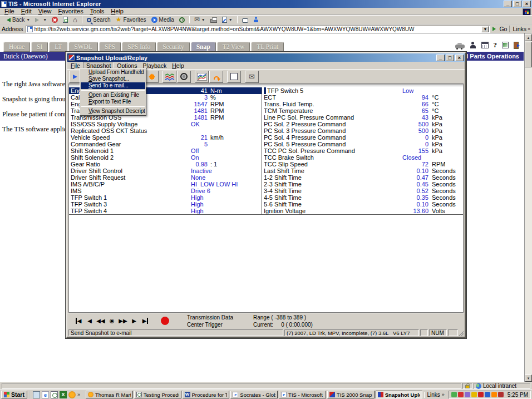  What do you see at coordinates (363, 178) in the screenshot?
I see `param-row: 1-2 Shift Time0.47Seconds` at bounding box center [363, 178].